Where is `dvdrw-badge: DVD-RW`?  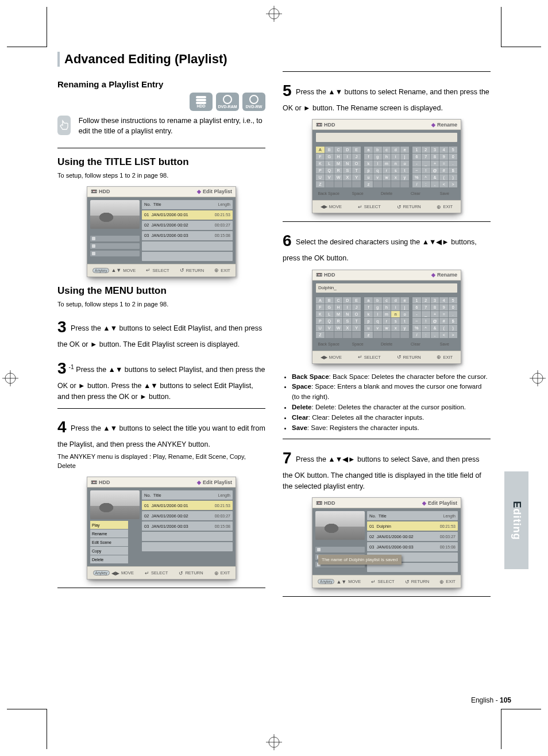
dvdrw-badge: DVD-RW is located at coordinates (254, 102).